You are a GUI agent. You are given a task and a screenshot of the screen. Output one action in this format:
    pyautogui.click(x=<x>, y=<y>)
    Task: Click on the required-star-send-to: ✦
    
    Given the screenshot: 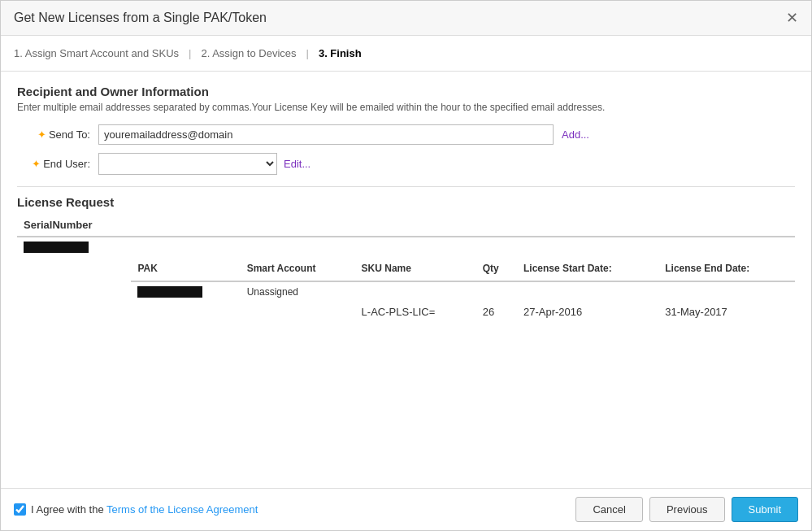 What is the action you would take?
    pyautogui.click(x=42, y=135)
    